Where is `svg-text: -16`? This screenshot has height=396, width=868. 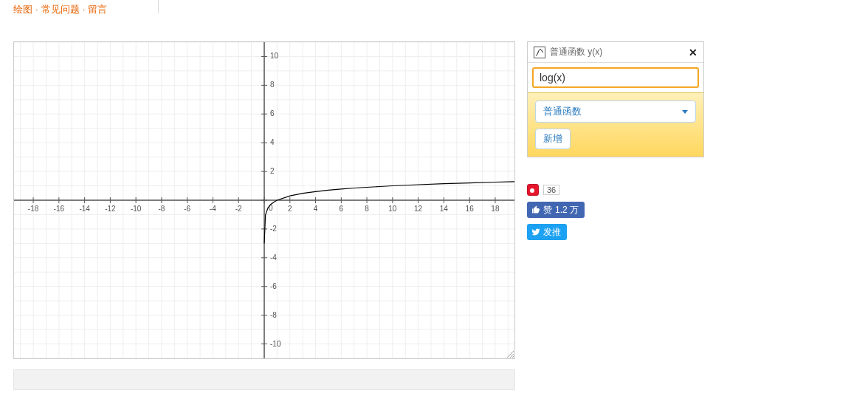
svg-text: -16 is located at coordinates (59, 208).